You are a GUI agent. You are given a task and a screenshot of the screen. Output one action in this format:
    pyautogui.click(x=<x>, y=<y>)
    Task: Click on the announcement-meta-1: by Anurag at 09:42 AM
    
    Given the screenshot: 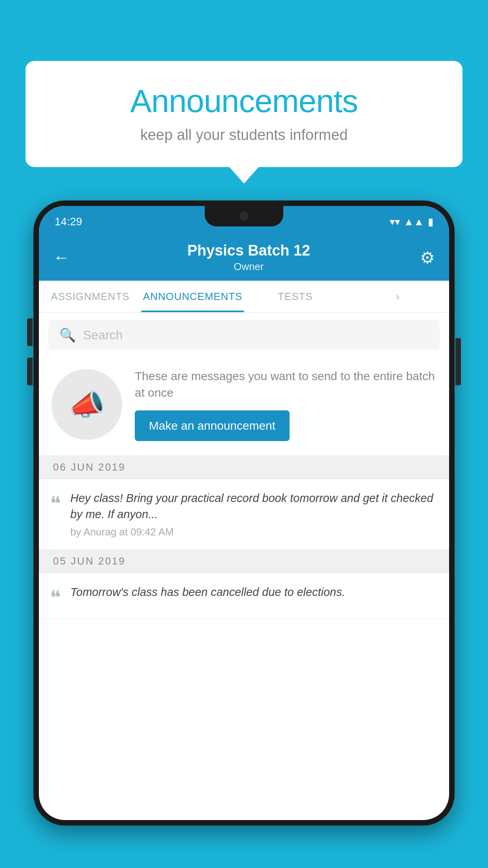 What is the action you would take?
    pyautogui.click(x=122, y=532)
    